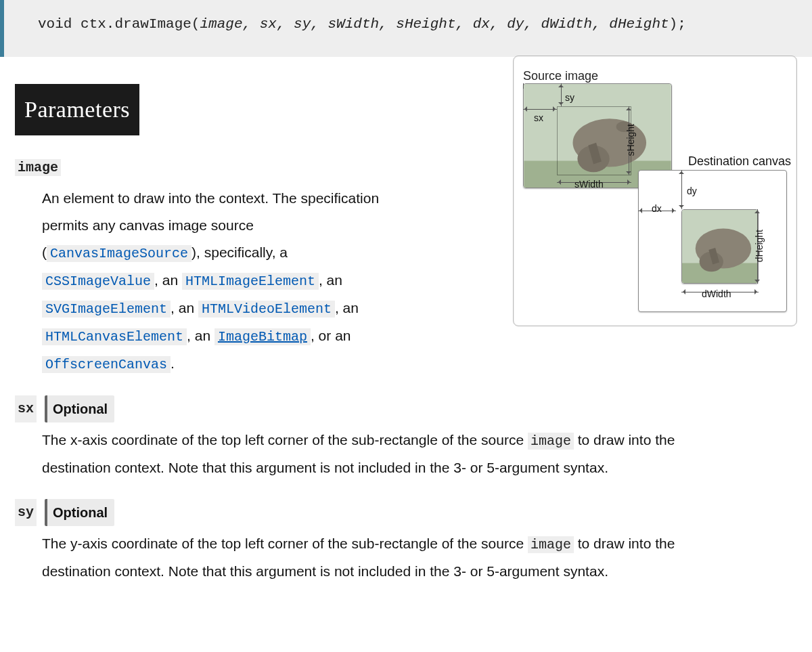 The image size is (812, 652). I want to click on label-dy: dy, so click(692, 191).